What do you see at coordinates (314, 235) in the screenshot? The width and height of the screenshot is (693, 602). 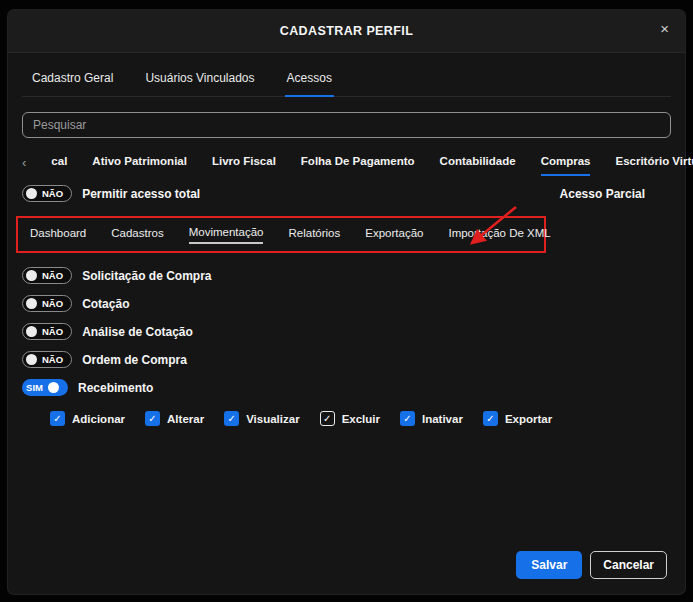 I see `section-tab-relatorios: Relatórios` at bounding box center [314, 235].